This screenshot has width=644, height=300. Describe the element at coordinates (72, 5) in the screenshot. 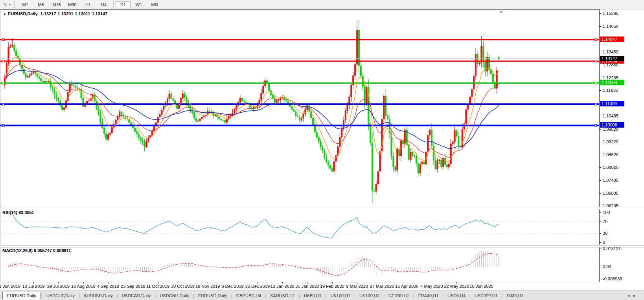

I see `timeframe-button-m30: M30` at that location.